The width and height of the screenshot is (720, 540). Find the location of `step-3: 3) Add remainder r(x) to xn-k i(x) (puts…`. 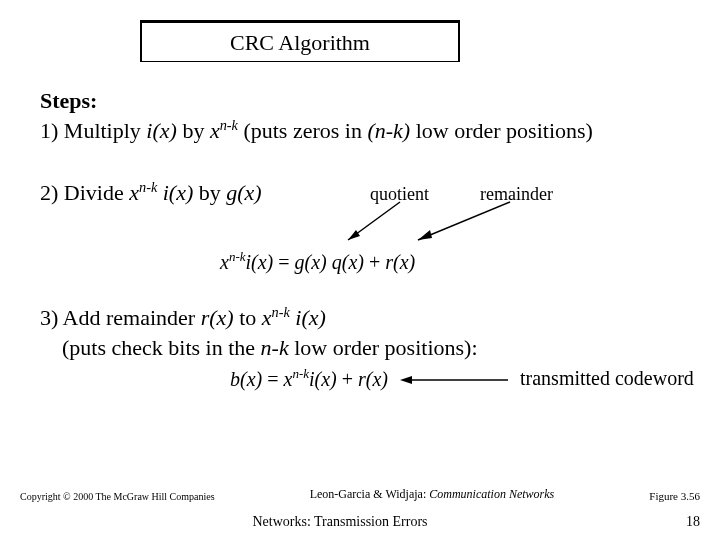

step-3: 3) Add remainder r(x) to xn-k i(x) (puts… is located at coordinates (365, 333).